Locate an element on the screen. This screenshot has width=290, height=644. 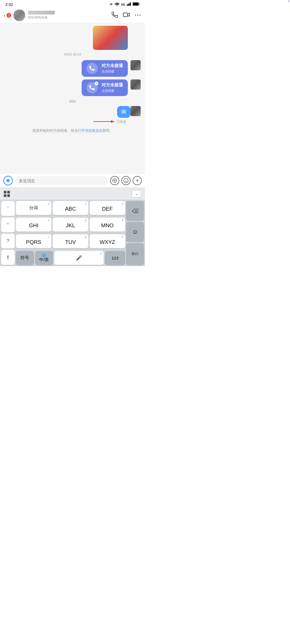
key-lang: 🌐 中/英 is located at coordinates (44, 258).